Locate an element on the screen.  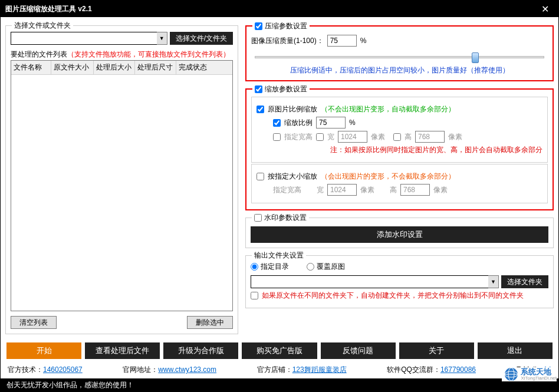
qq-link: 167790086 is located at coordinates (458, 370).